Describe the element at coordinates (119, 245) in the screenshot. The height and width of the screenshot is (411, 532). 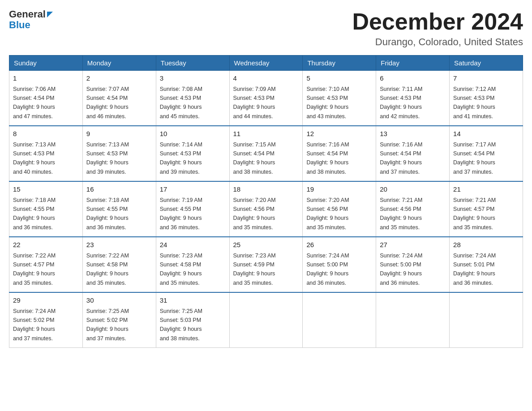
I see `day-number: 23` at that location.